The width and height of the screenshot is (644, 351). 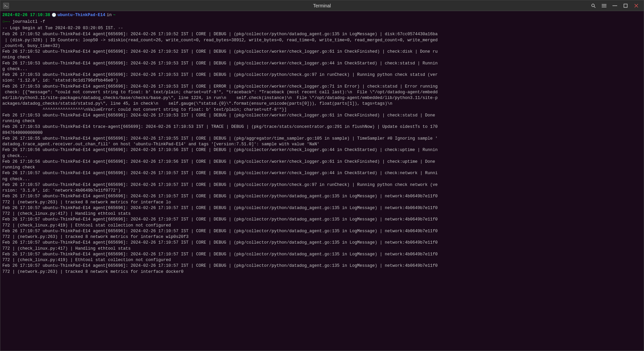 I want to click on search-button, so click(x=593, y=6).